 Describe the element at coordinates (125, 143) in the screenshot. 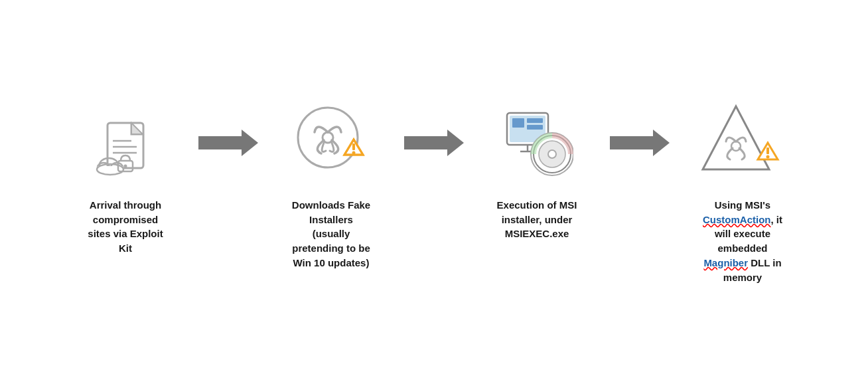

I see `step1-icon-area` at that location.